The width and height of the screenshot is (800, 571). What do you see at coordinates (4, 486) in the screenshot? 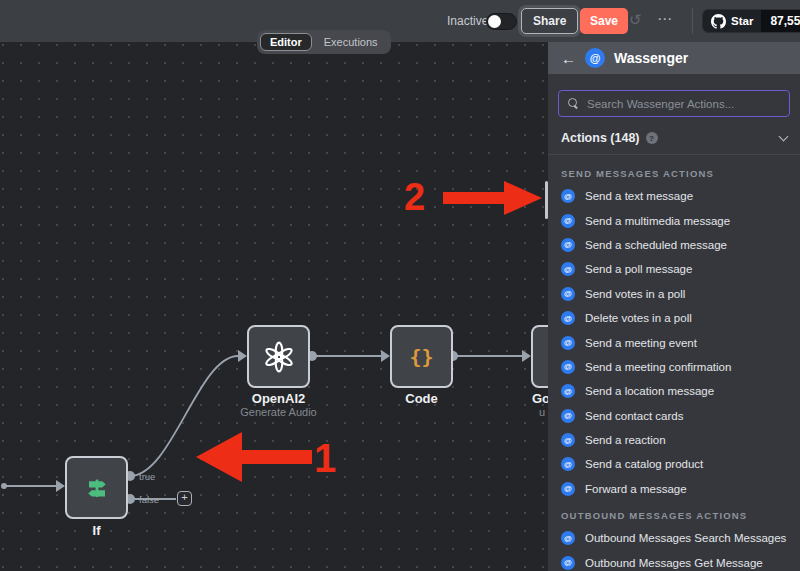
I see `edge-endpoint-dot` at bounding box center [4, 486].